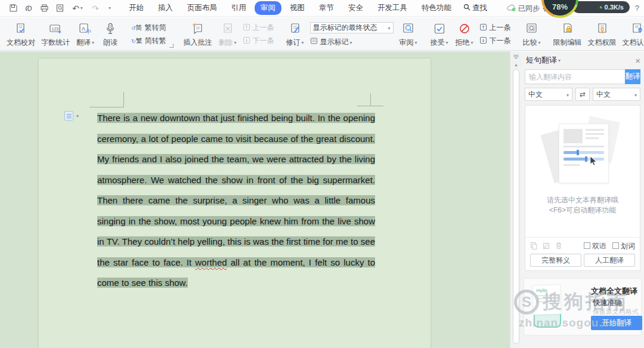  What do you see at coordinates (392, 8) in the screenshot?
I see `tab-dev-tools: 开发工具` at bounding box center [392, 8].